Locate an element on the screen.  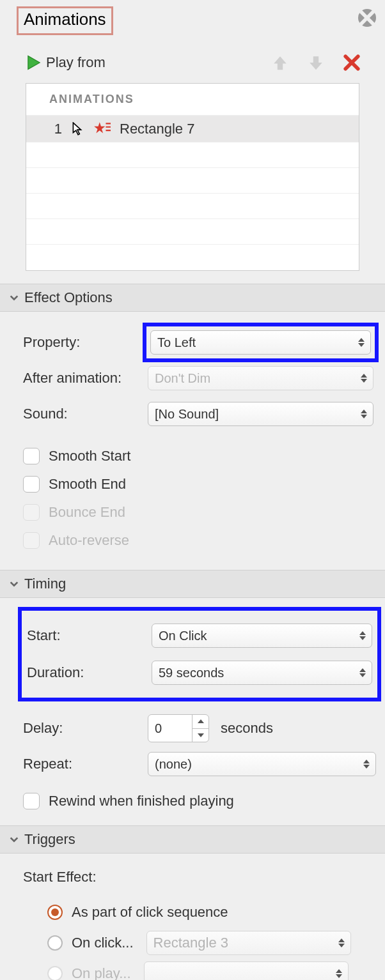
check-label: Auto-reverse is located at coordinates (89, 540).